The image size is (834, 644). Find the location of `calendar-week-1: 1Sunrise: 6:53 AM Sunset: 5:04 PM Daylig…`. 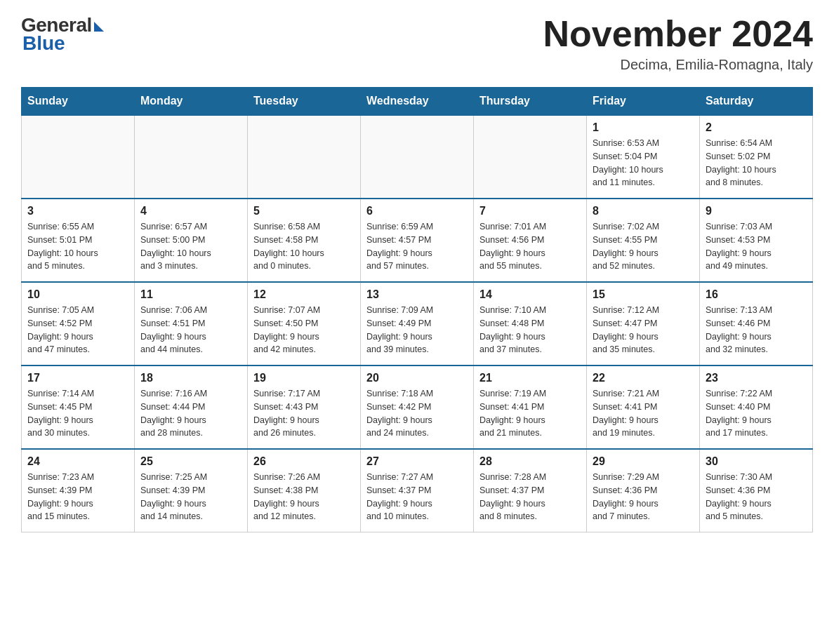

calendar-week-1: 1Sunrise: 6:53 AM Sunset: 5:04 PM Daylig… is located at coordinates (417, 157).